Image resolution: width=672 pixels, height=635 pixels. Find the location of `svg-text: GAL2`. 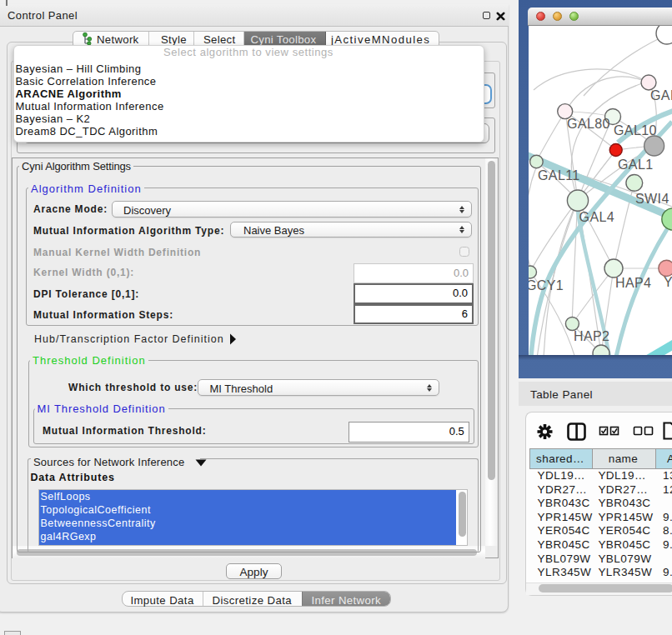

svg-text: GAL2 is located at coordinates (661, 95).